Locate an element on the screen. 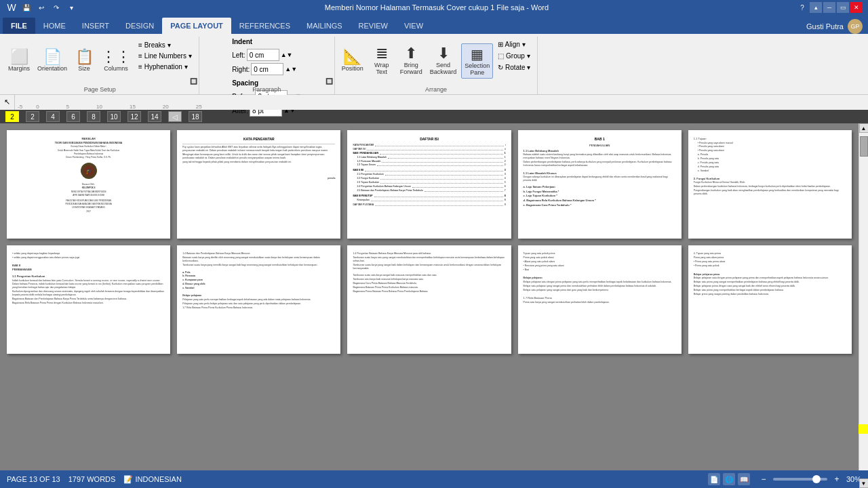 The image size is (868, 488). page-number-ruler: 2 2 4 6 8 10 12 14 ◁ 18 is located at coordinates (434, 117).